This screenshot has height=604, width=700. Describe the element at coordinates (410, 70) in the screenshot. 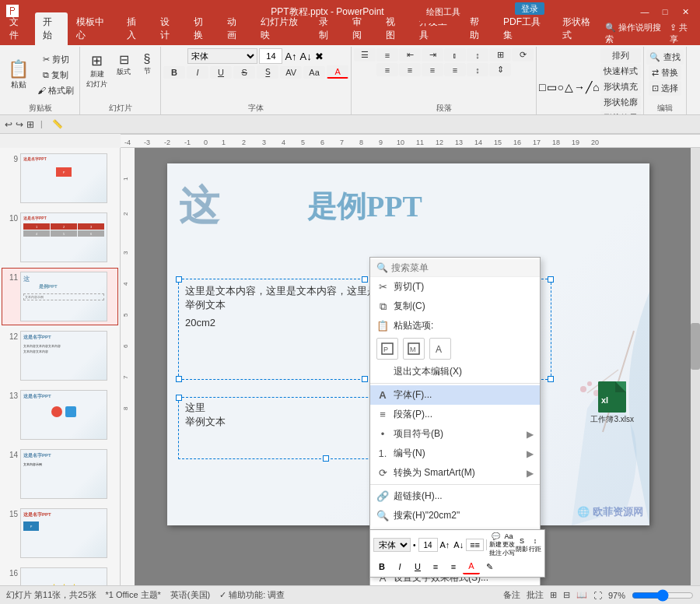

I see `align-center-button: ≡` at that location.